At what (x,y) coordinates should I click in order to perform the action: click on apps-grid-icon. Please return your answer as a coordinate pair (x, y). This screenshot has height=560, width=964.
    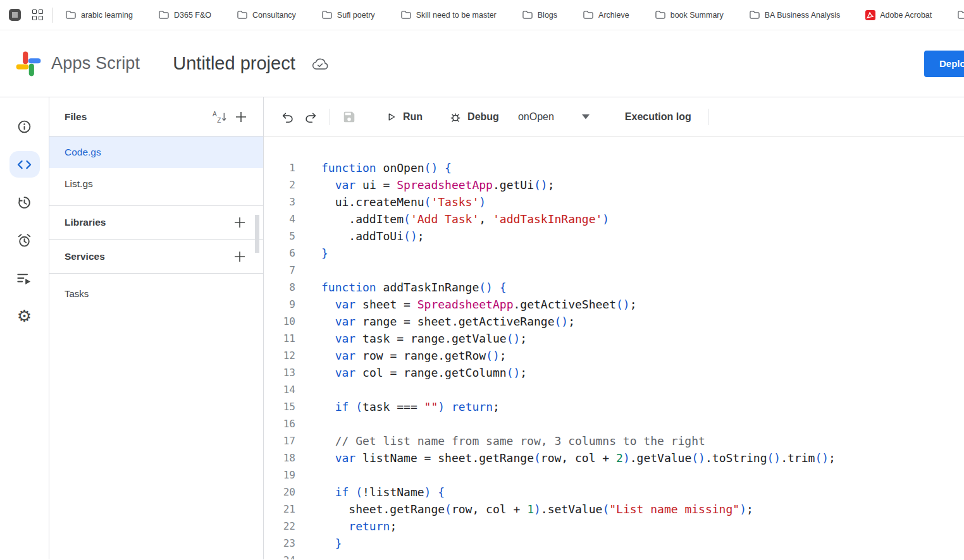
    Looking at the image, I should click on (38, 15).